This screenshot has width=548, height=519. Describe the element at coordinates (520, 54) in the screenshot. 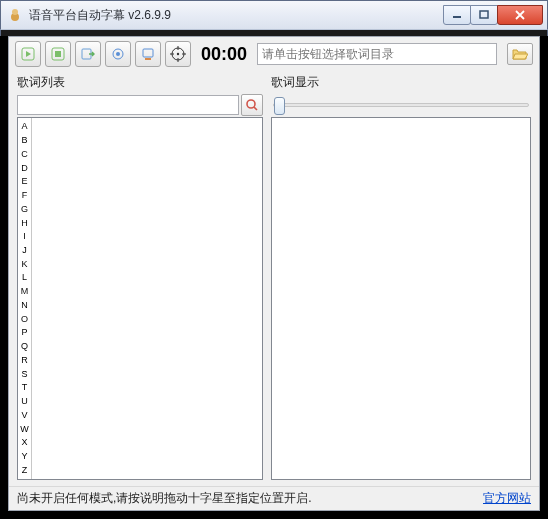

I see `browse-folder-button` at that location.